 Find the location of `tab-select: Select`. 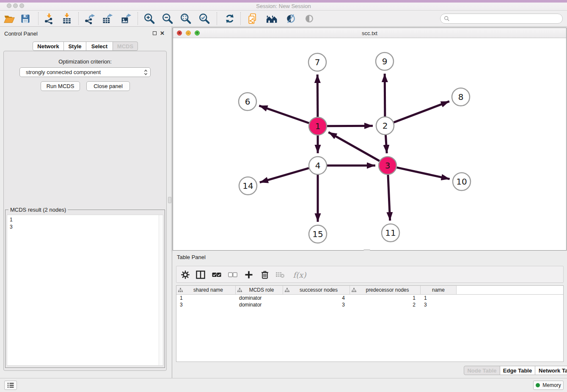

tab-select: Select is located at coordinates (99, 46).